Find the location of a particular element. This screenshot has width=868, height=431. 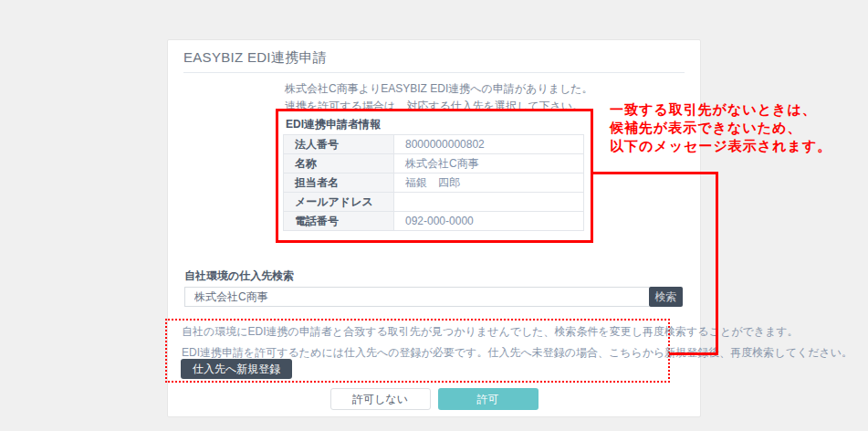

register-supplier-button: 仕入先へ新規登録 is located at coordinates (236, 369).